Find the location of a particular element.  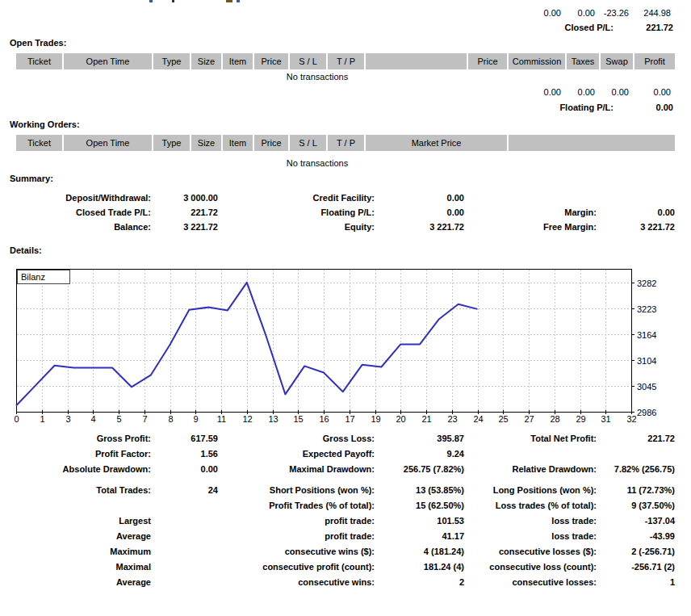

chart-x-tick-label: 31 is located at coordinates (605, 419).